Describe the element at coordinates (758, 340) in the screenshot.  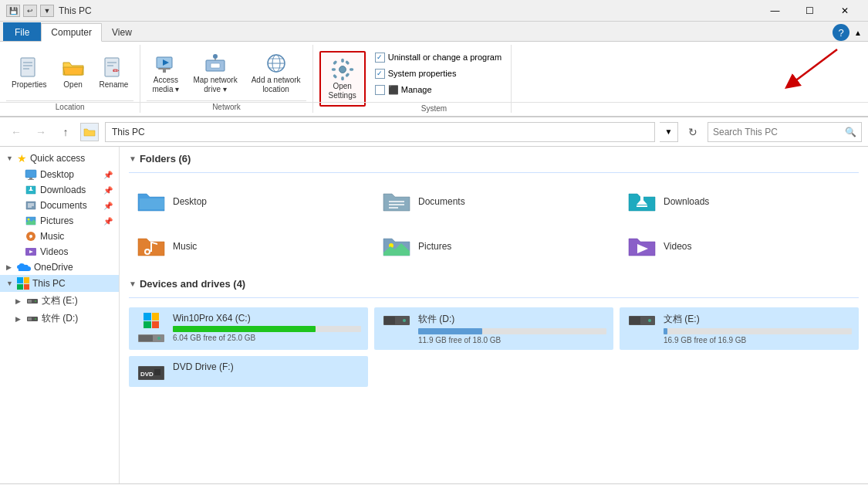
I see `e-drive-size: 16.9 GB free of 16.9 GB` at that location.